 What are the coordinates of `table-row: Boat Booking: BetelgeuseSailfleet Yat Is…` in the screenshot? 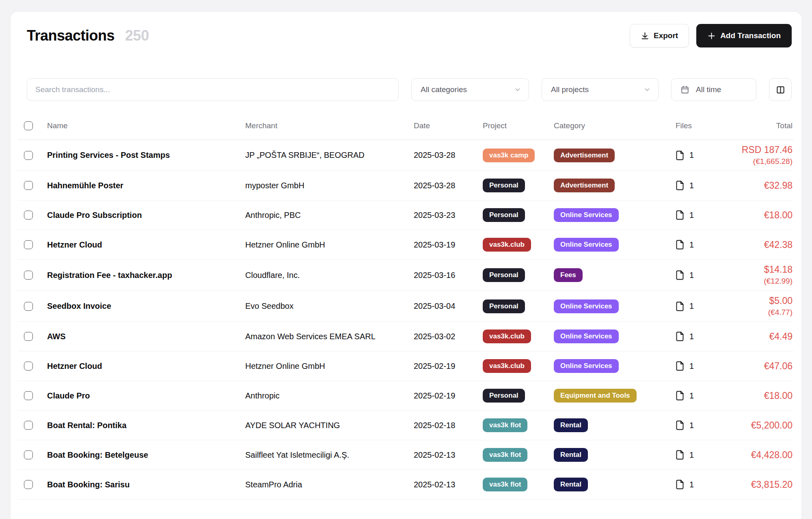 It's located at (406, 455).